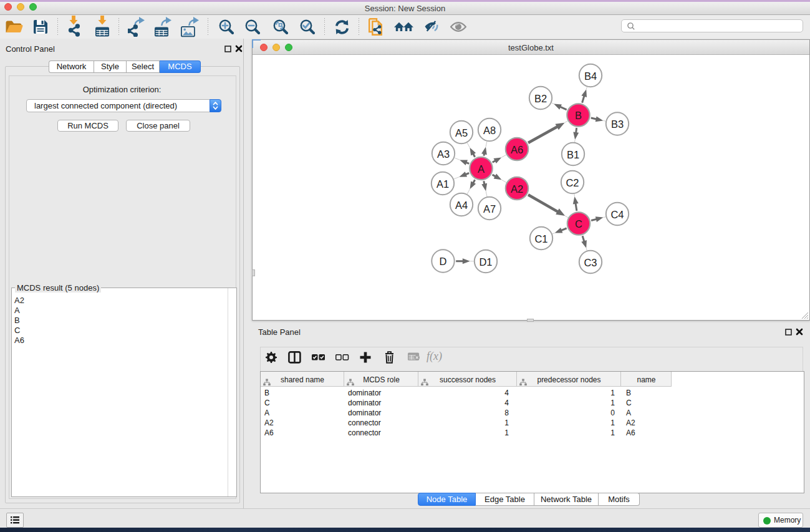 The height and width of the screenshot is (532, 810). Describe the element at coordinates (443, 184) in the screenshot. I see `svg-text: A1` at that location.